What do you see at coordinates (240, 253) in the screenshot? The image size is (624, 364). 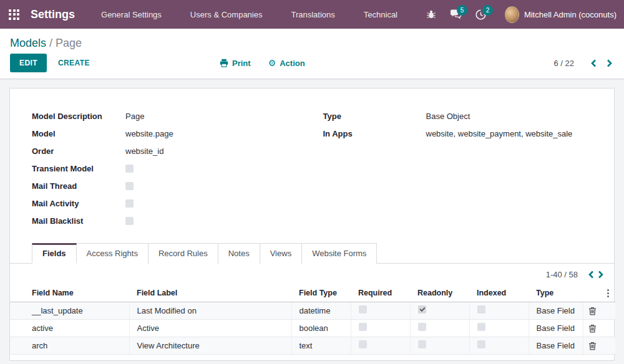 I see `tab-notes: Notes` at bounding box center [240, 253].